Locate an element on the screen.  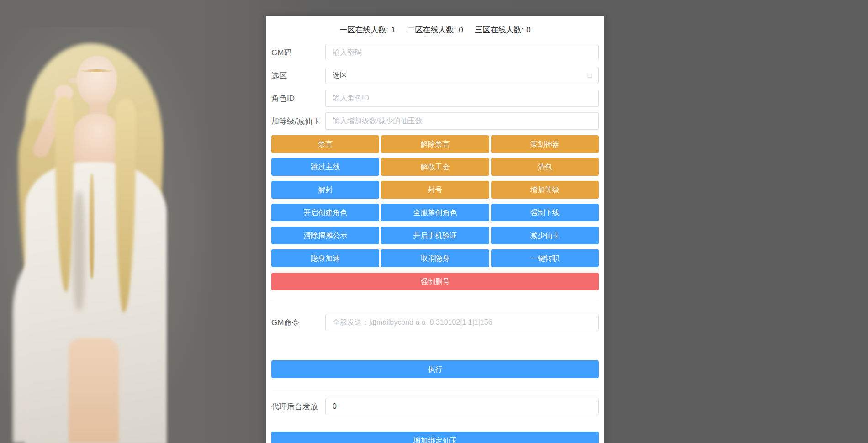
action-button: 开启手机验证 is located at coordinates (435, 236).